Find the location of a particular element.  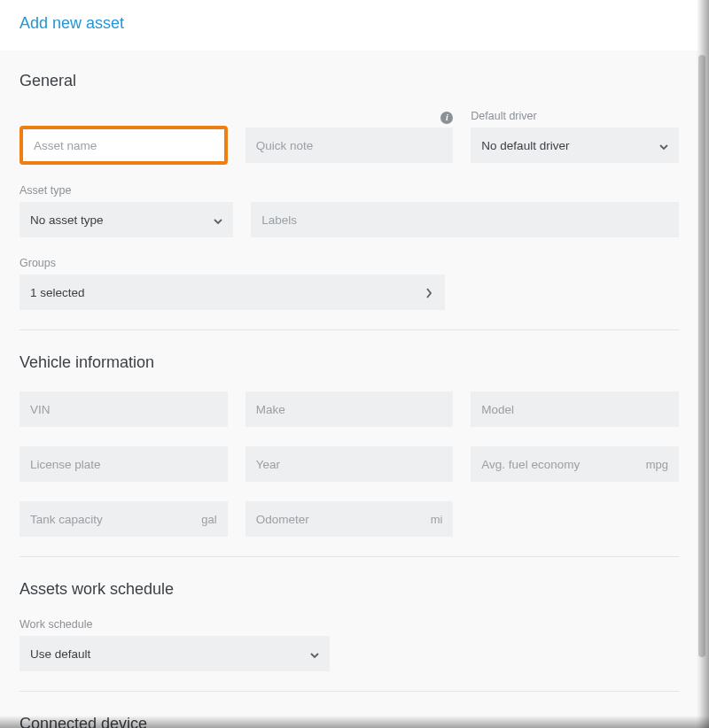

info-icon: i is located at coordinates (447, 118).